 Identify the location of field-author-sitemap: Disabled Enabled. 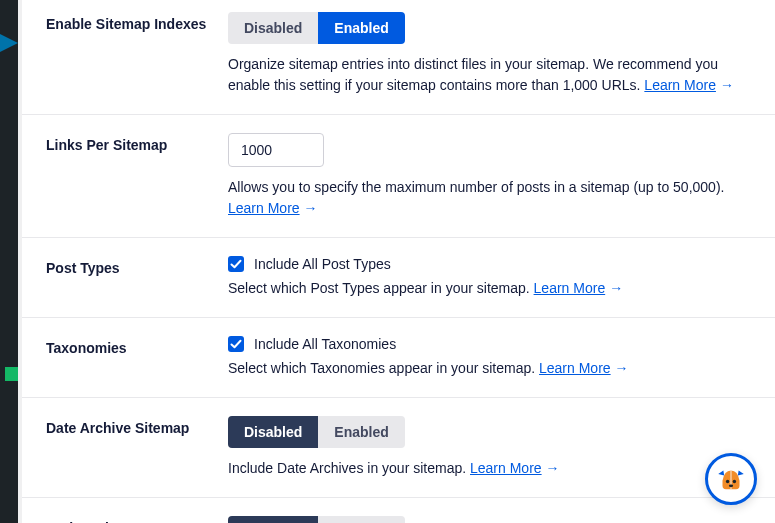
(490, 520).